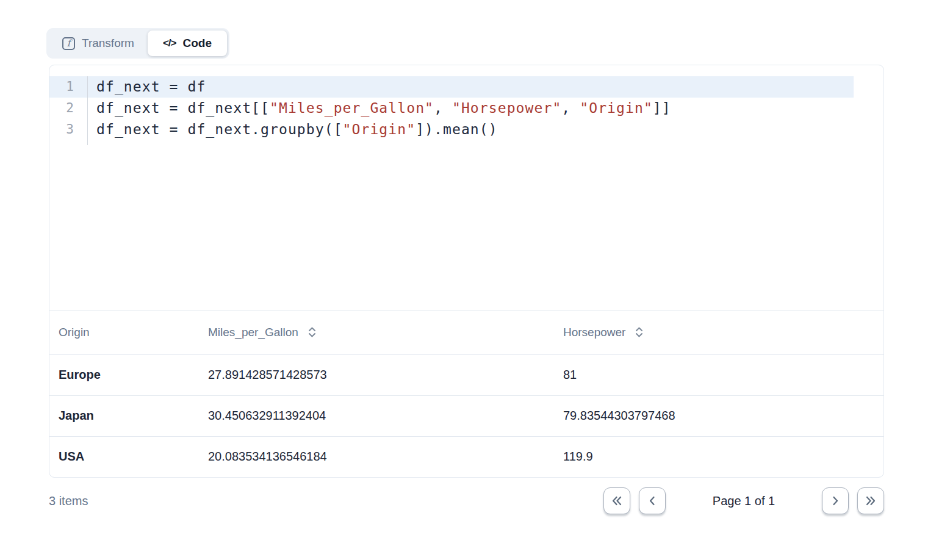  Describe the element at coordinates (376, 332) in the screenshot. I see `column-header-miles-per-gallon: Miles_per_Gallon` at that location.